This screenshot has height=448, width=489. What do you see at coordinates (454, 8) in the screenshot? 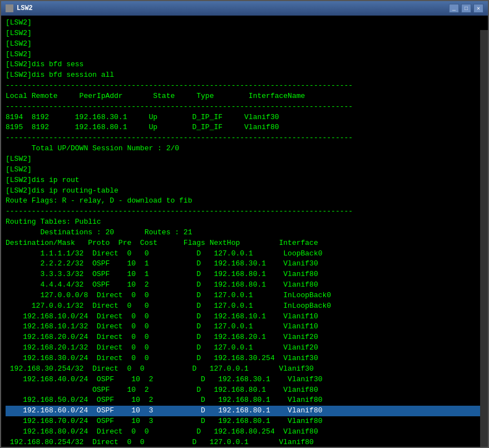
I see `minimize-button: _` at bounding box center [454, 8].